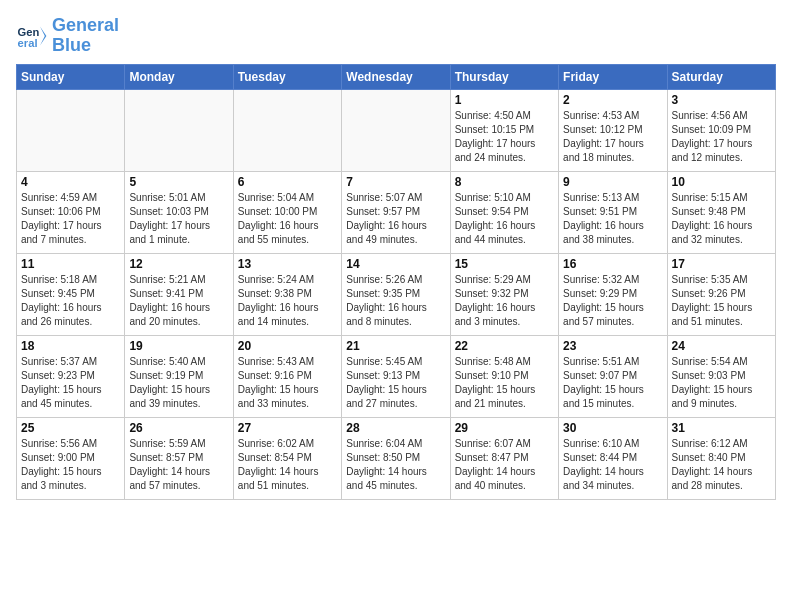 The image size is (792, 612). Describe the element at coordinates (70, 383) in the screenshot. I see `day-info: Sunrise: 5:37 AMSunset: 9:23 PMDaylight:…` at that location.